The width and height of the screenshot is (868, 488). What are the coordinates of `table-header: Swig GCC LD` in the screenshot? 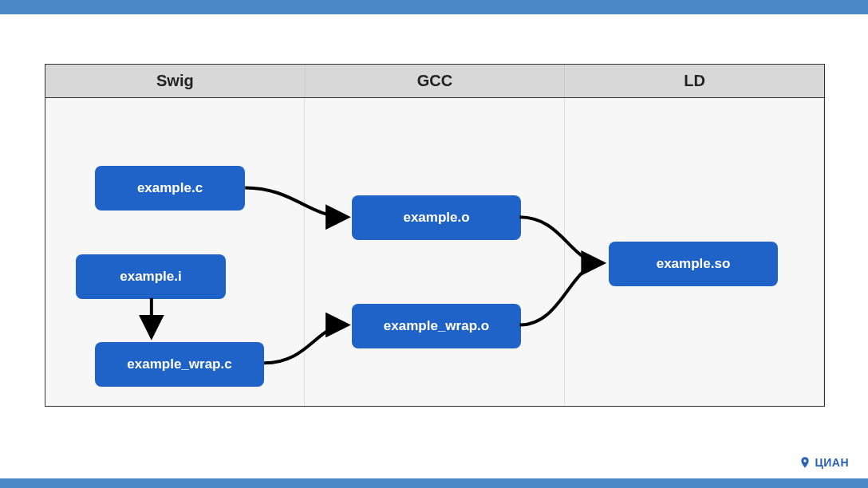 It's located at (435, 81).